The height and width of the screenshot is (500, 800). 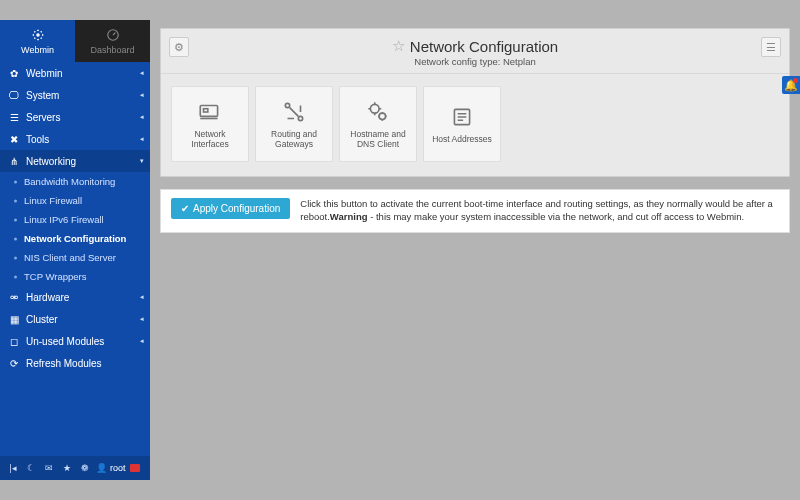 I want to click on favorite-star-icon: ☆, so click(x=398, y=46).